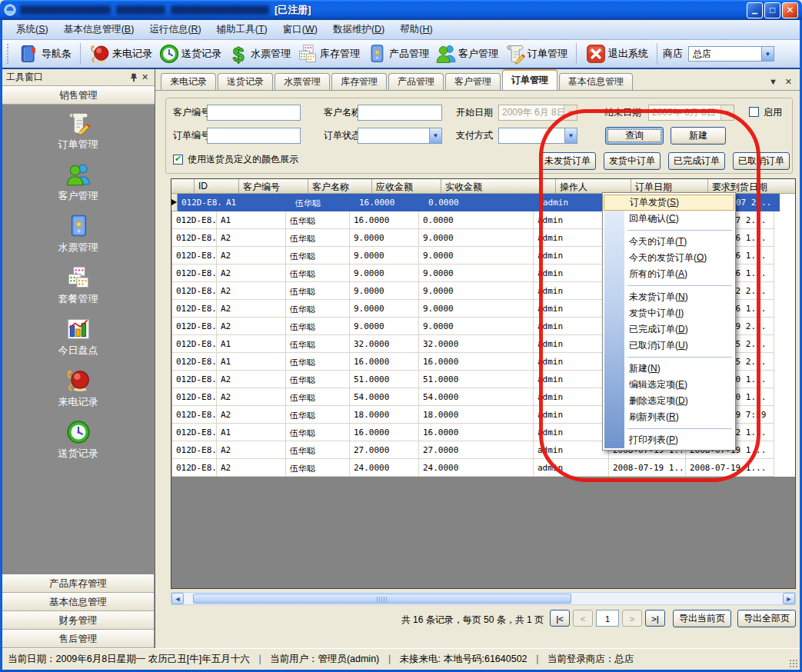  Describe the element at coordinates (669, 274) in the screenshot. I see `context-menu-item-5: 所有的订单(A)` at that location.